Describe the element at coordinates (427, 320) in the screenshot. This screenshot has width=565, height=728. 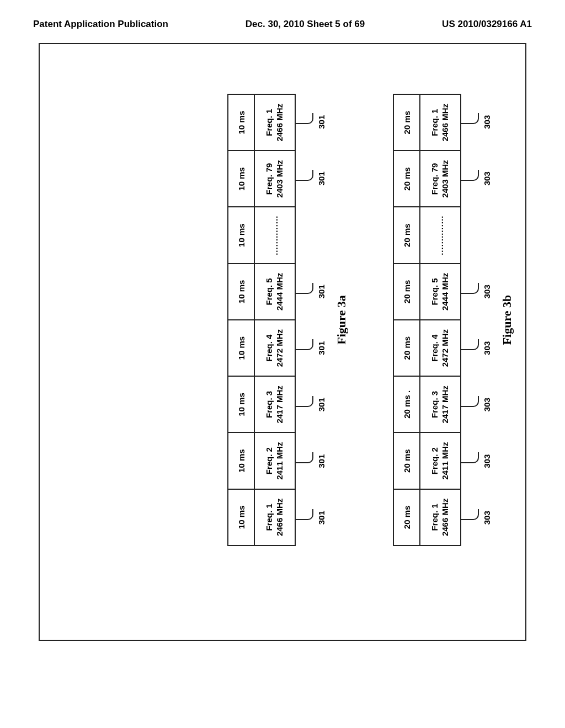
I see `figure-3b-table: 20 ms20 ms20 ms .20 ms20 ms20 ms20 ms20 …` at that location.